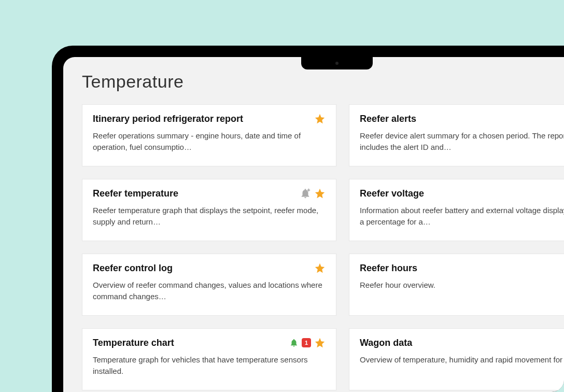 This screenshot has height=392, width=564. I want to click on card-description: Overview of temperature, humidity and ra…, so click(462, 360).